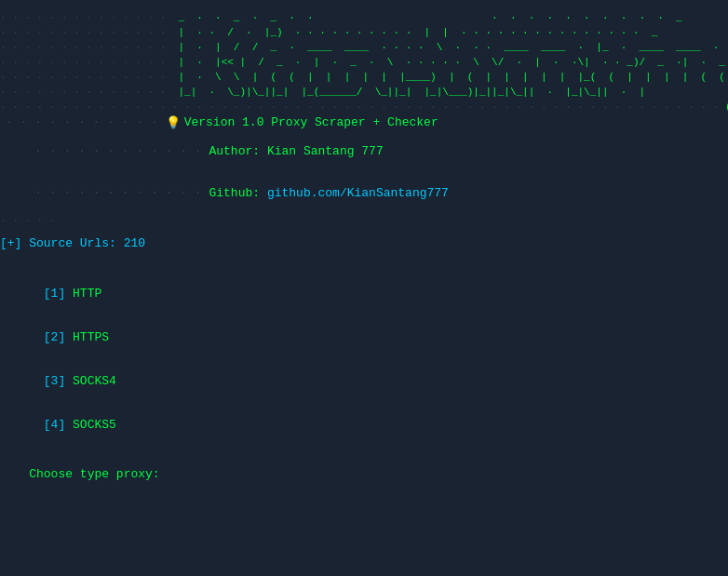 The width and height of the screenshot is (728, 576). I want to click on source-urls-label: [+] Source Urls:, so click(58, 244).